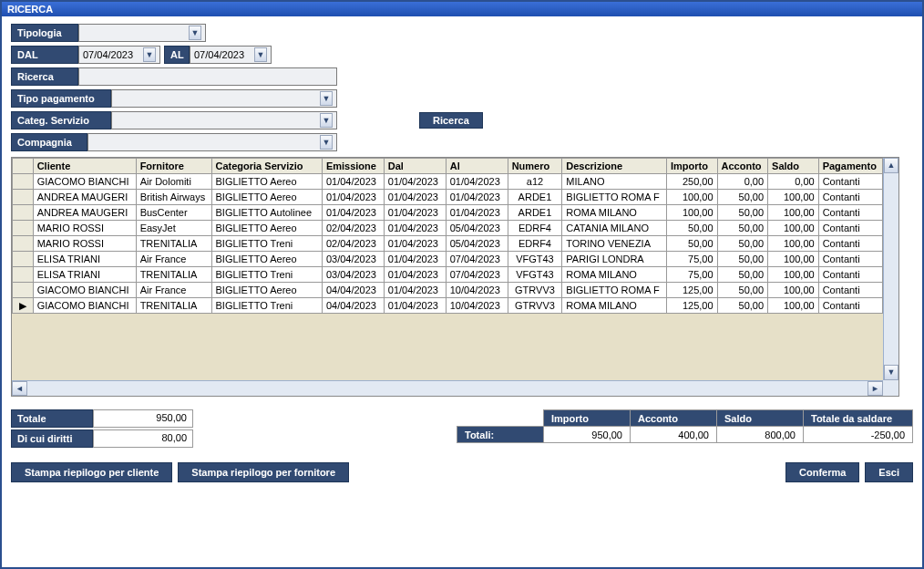 The height and width of the screenshot is (569, 924). What do you see at coordinates (535, 182) in the screenshot?
I see `cell-numero: a12` at bounding box center [535, 182].